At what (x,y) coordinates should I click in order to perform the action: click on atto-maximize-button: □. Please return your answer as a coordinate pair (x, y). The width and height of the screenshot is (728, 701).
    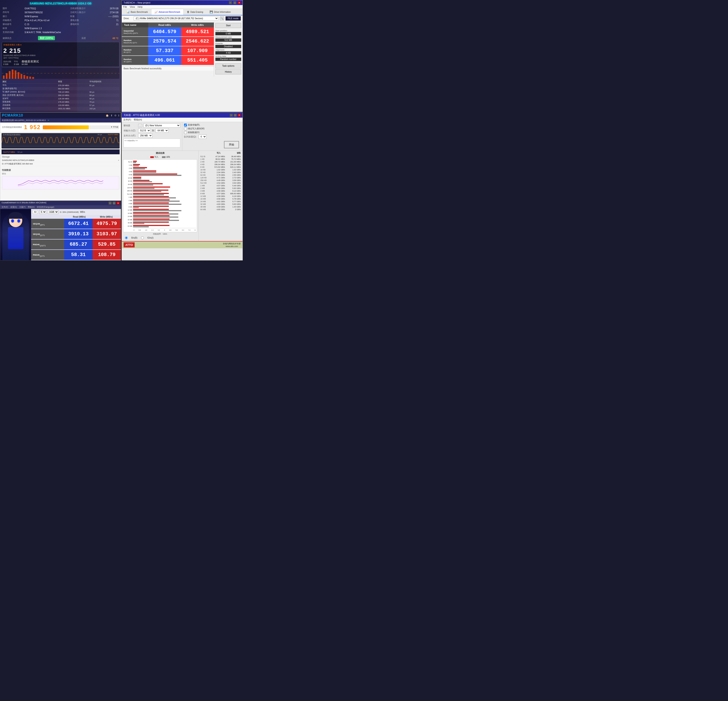
    Looking at the image, I should click on (235, 115).